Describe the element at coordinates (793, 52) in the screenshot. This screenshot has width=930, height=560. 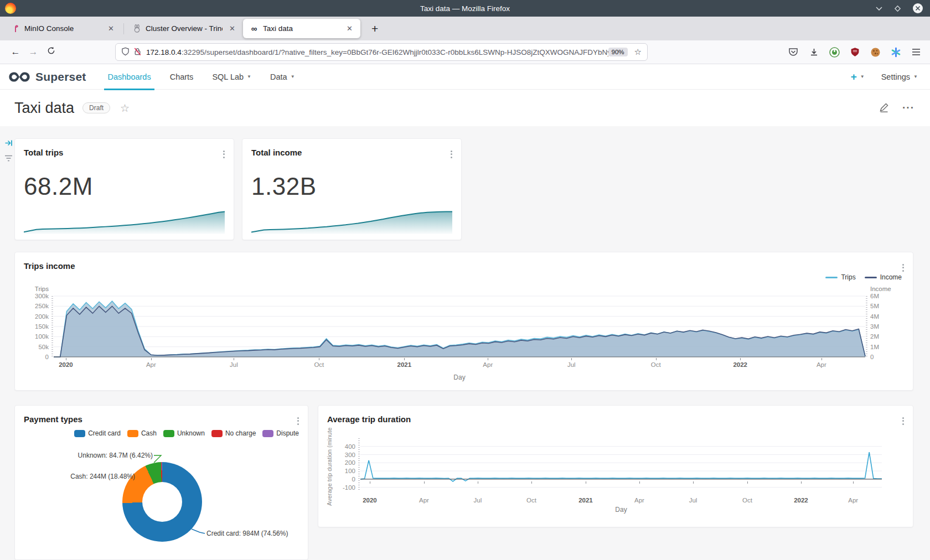
I see `pocket-icon` at that location.